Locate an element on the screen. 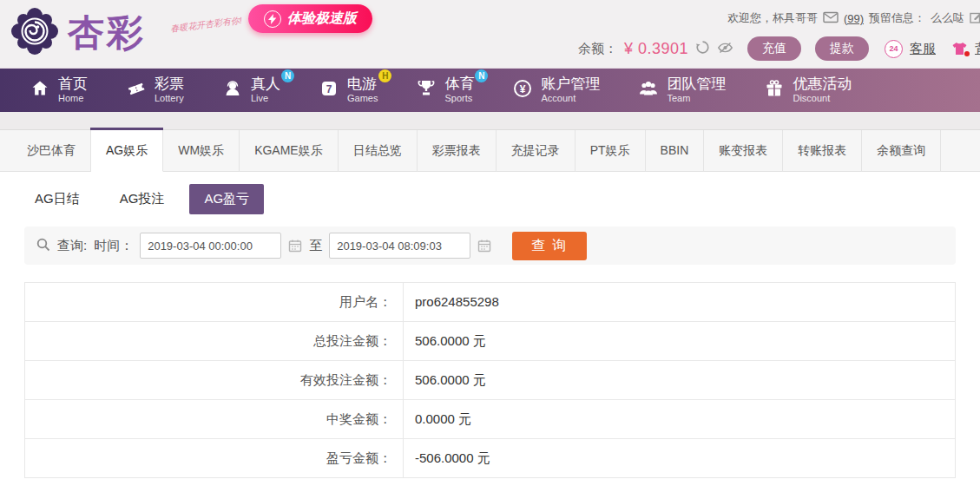 Image resolution: width=980 pixels, height=499 pixels. team-people-icon is located at coordinates (648, 90).